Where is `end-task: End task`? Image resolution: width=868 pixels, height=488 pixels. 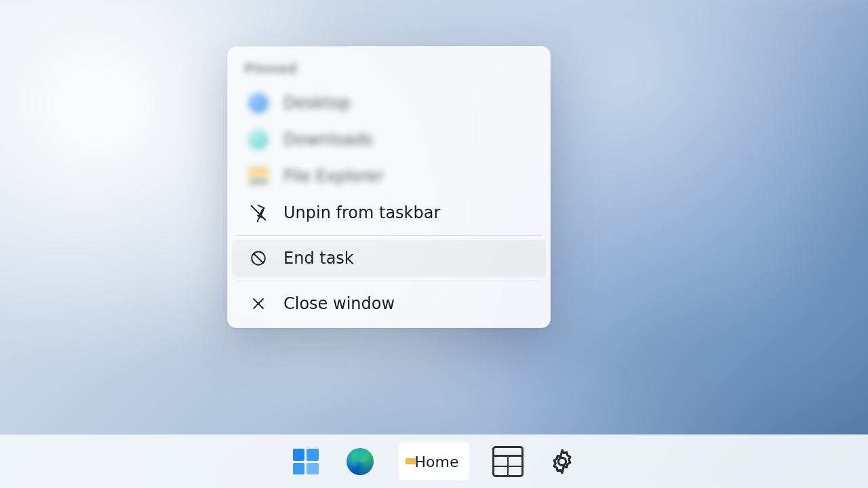 end-task: End task is located at coordinates (389, 258).